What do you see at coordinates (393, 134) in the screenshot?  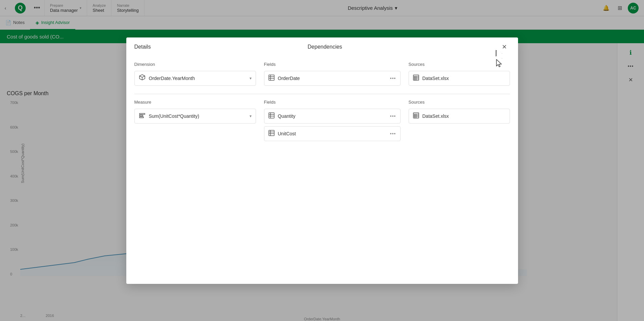 I see `unitcost-field-more-icon: •••` at bounding box center [393, 134].